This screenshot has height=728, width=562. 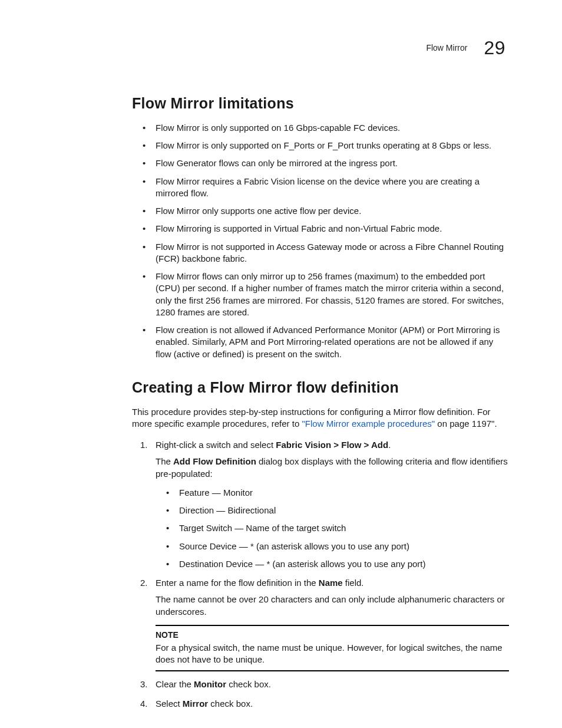 I want to click on list-item: Source Device — * (an asterisk allows yo…, so click(x=332, y=546).